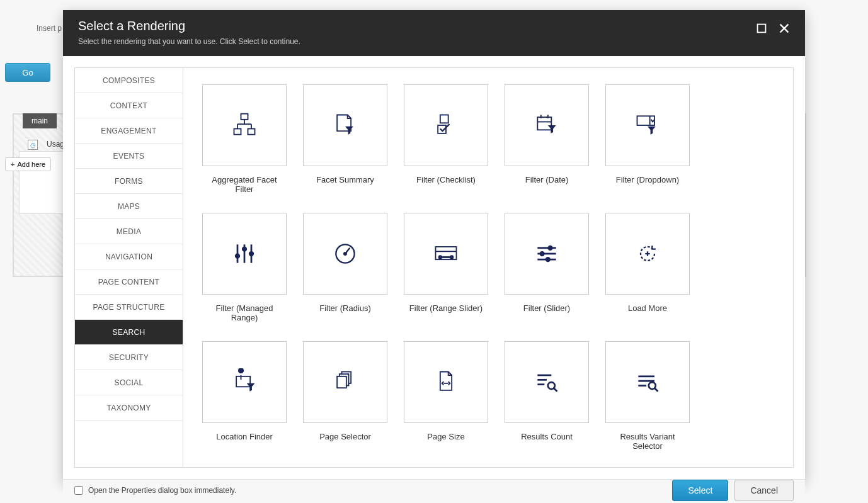 The image size is (868, 503). I want to click on cancel-button: Cancel, so click(764, 490).